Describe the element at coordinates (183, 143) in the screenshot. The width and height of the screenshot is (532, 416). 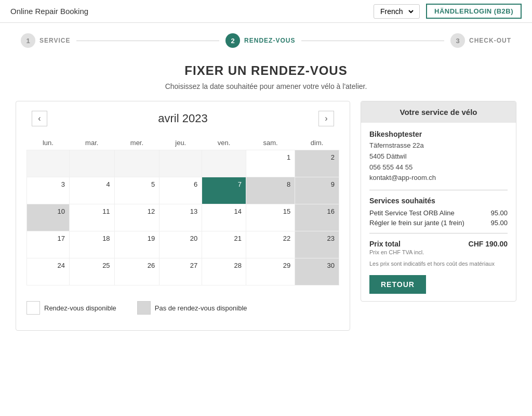
I see `calendar-weekdays-row: lun. mar. mer. jeu. ven. sam. dim.` at that location.